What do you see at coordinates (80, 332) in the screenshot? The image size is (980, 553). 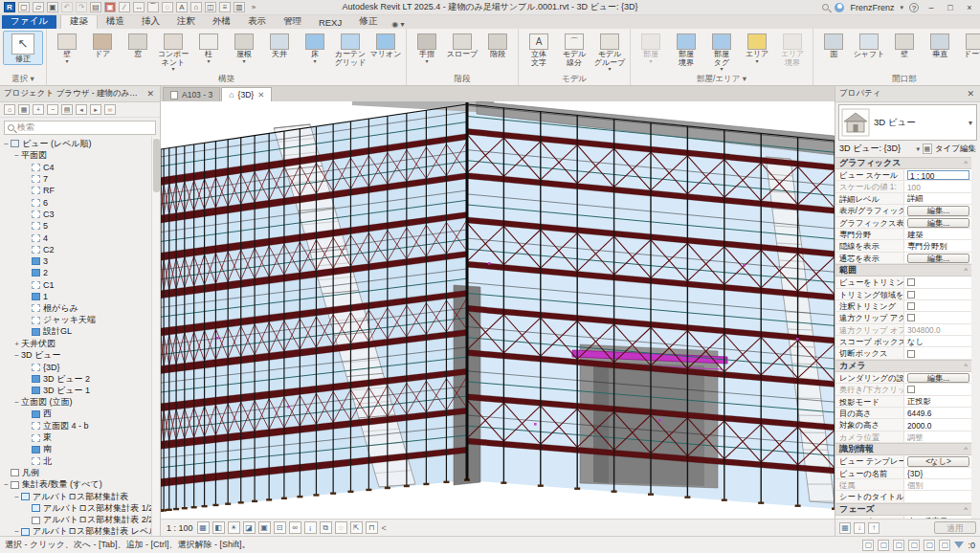 I see `tree-item: 設計GL` at bounding box center [80, 332].